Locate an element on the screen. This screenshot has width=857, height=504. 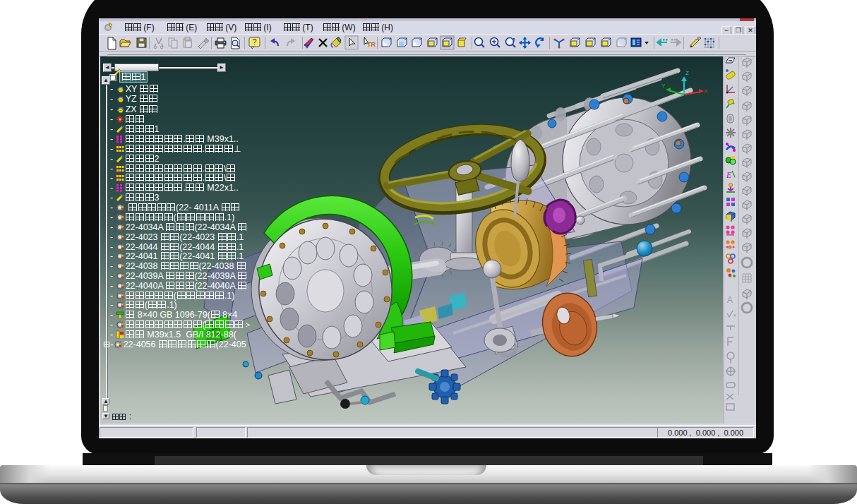
svg-text: E is located at coordinates (729, 175).